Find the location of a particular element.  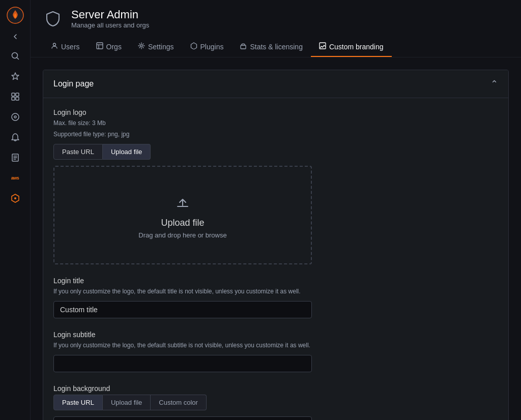

tab-plugins: Plugins is located at coordinates (207, 47).